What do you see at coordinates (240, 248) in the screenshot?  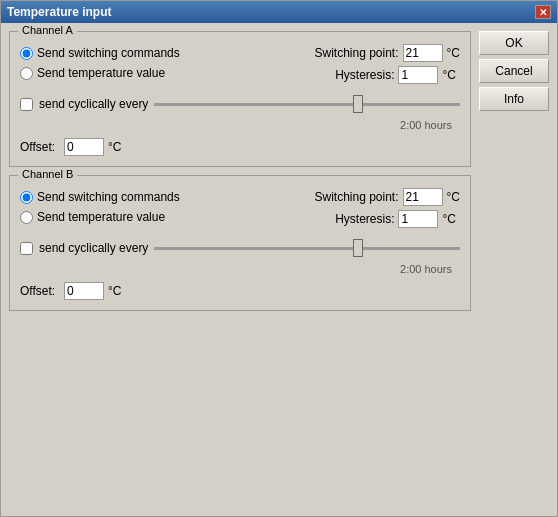 I see `channel-b-cyclic-row: send cyclically every` at bounding box center [240, 248].